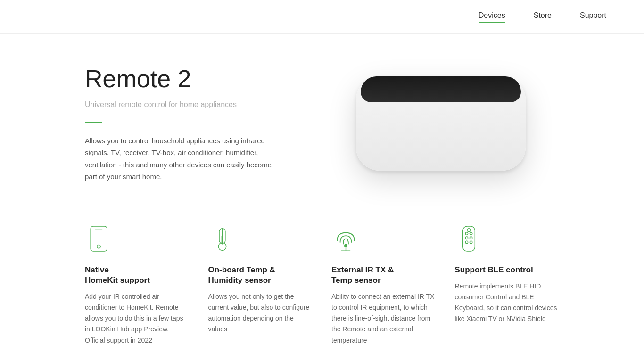 The height and width of the screenshot is (362, 644). Describe the element at coordinates (469, 239) in the screenshot. I see `remote-icon` at that location.